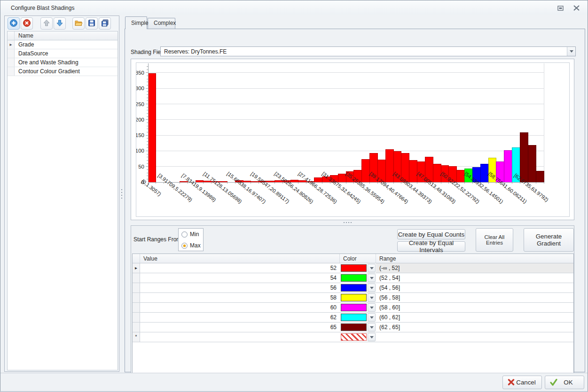 Image resolution: width=588 pixels, height=392 pixels. What do you see at coordinates (191, 239) in the screenshot?
I see `min-max-radio-group: Min Max` at bounding box center [191, 239].